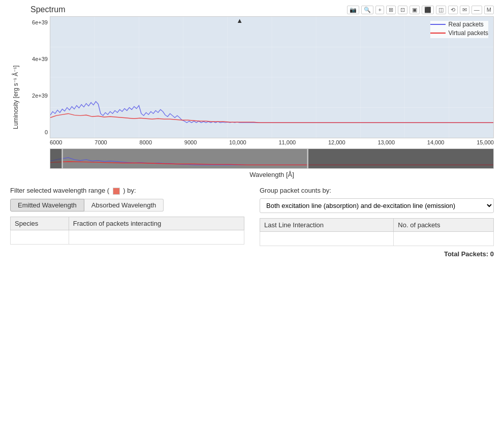  Describe the element at coordinates (127, 191) in the screenshot. I see `filter-label: Filter selected wavelength range ( ) by:` at that location.